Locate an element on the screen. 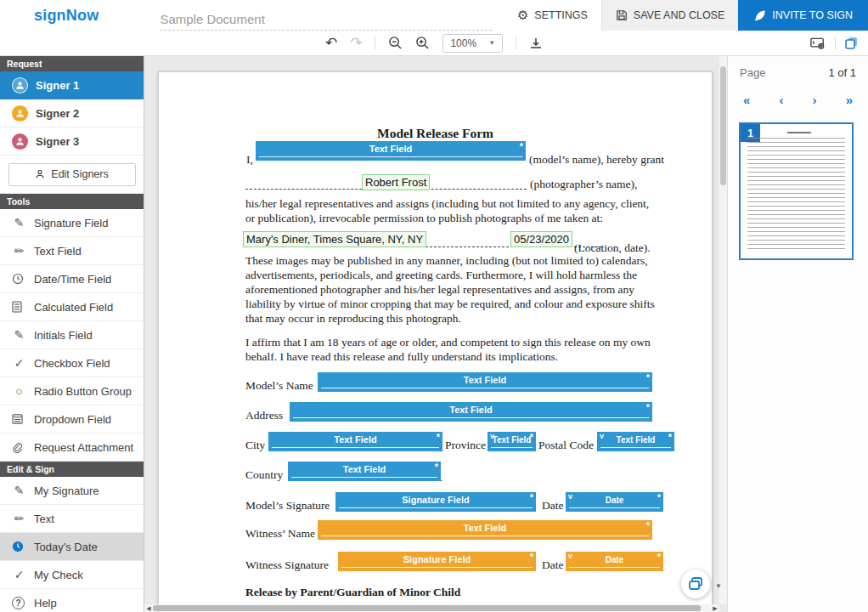  page-navigation: « ‹ › » is located at coordinates (798, 100).